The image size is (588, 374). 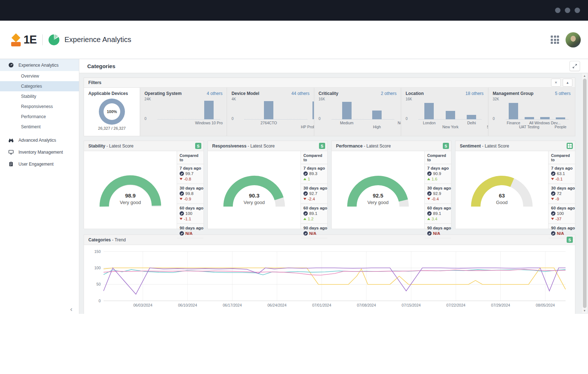 What do you see at coordinates (513, 111) in the screenshot?
I see `bar-finance` at bounding box center [513, 111].